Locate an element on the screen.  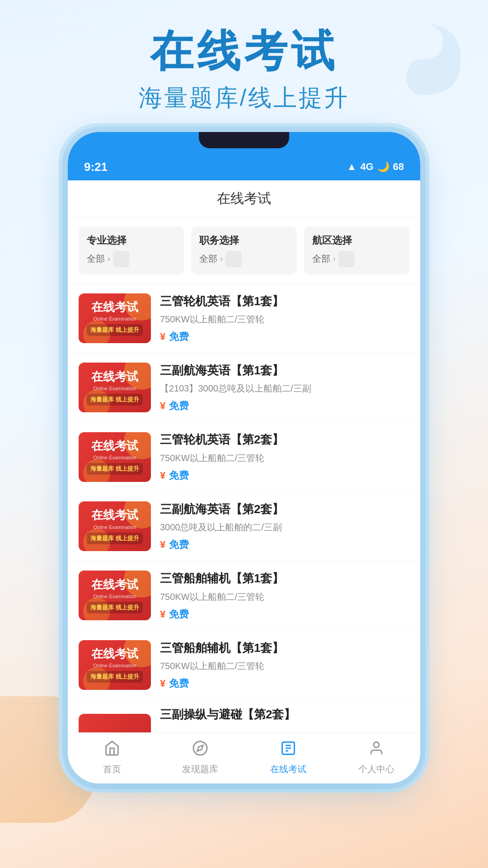
course-info-1: 三管轮机英语【第1套】 750KW以上船舶二/三管轮 ¥ 免费 is located at coordinates (285, 318).